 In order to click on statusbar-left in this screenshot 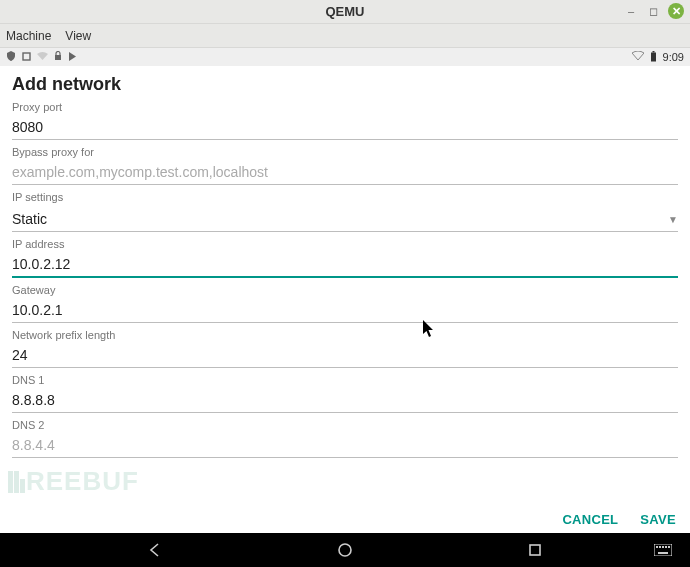, I will do `click(42, 57)`.